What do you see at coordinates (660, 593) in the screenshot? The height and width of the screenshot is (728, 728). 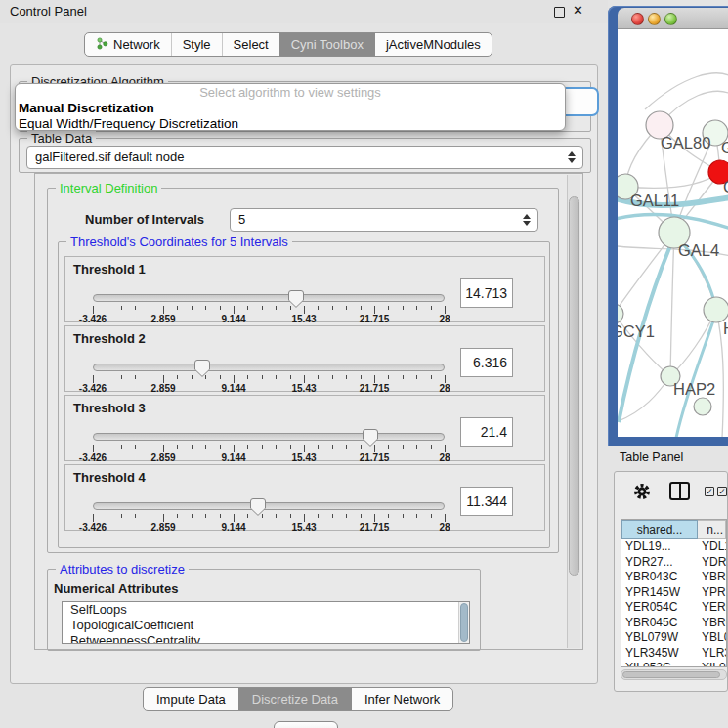 I see `cell-shared-name: YPR145W` at bounding box center [660, 593].